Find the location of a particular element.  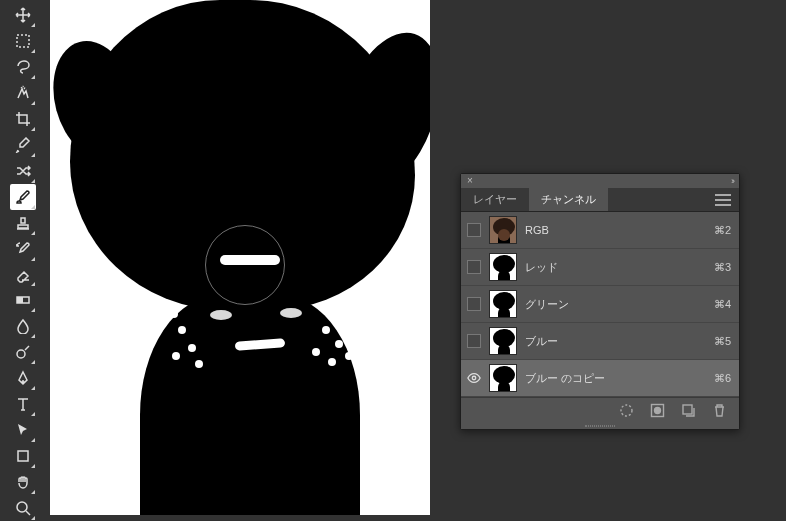

tab-label: チャンネル is located at coordinates (568, 200).